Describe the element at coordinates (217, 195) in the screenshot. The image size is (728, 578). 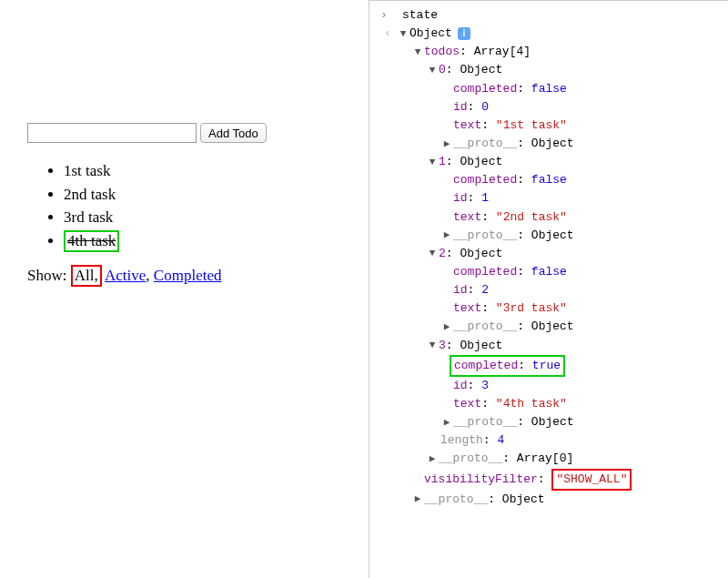
I see `list-item: 2nd task` at that location.